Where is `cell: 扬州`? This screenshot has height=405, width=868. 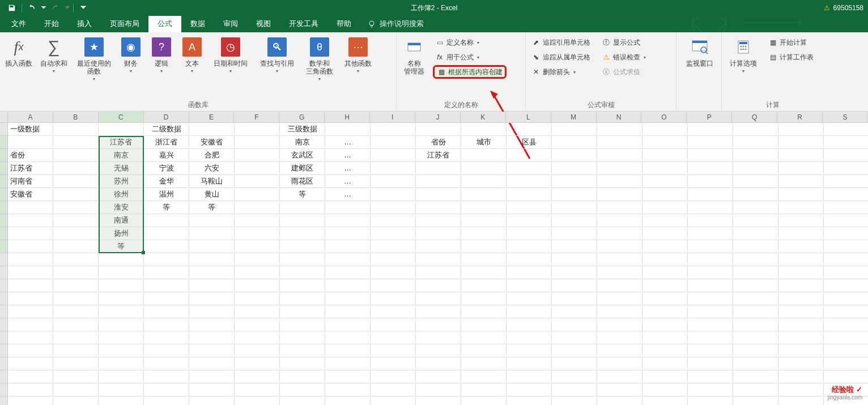 cell: 扬州 is located at coordinates (121, 233).